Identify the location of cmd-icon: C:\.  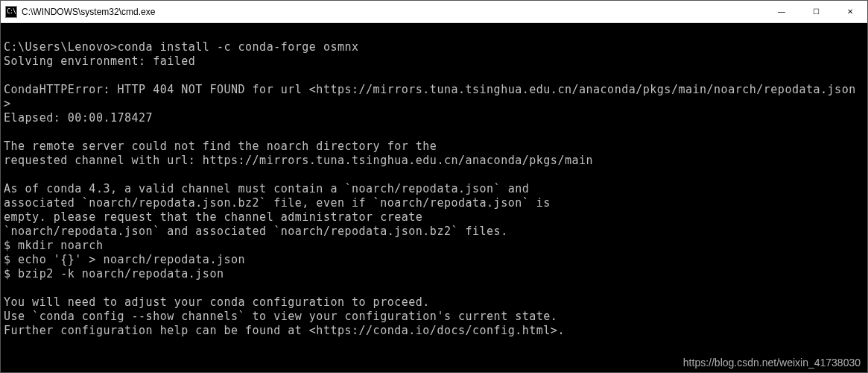
(11, 12).